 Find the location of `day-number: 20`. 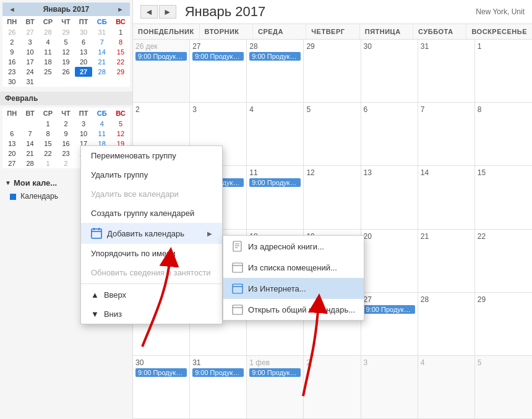

day-number: 20 is located at coordinates (390, 236).